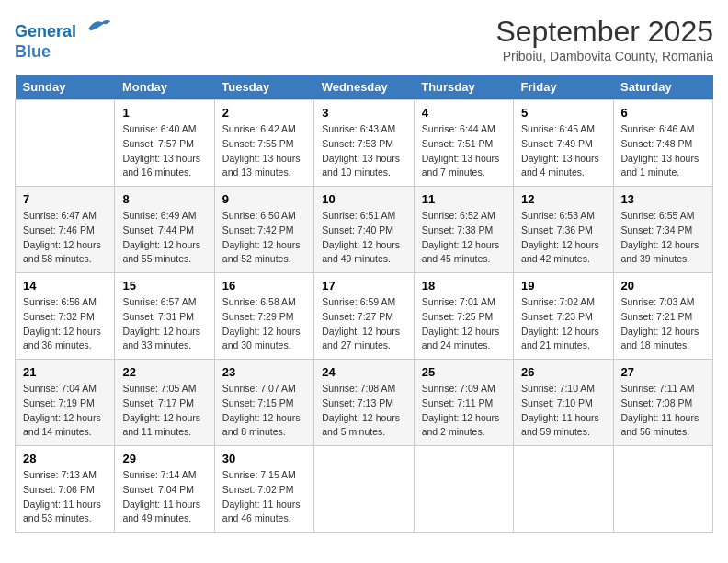 Image resolution: width=728 pixels, height=563 pixels. I want to click on day-info: Sunrise: 6:57 AM Sunset: 7:31 PM Dayligh…, so click(164, 324).